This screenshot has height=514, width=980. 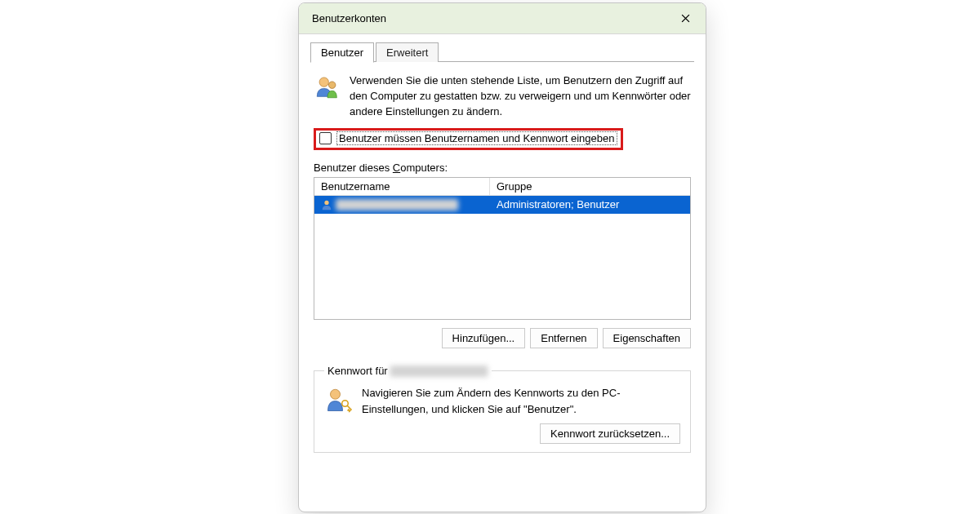 I want to click on user-key-icon, so click(x=339, y=400).